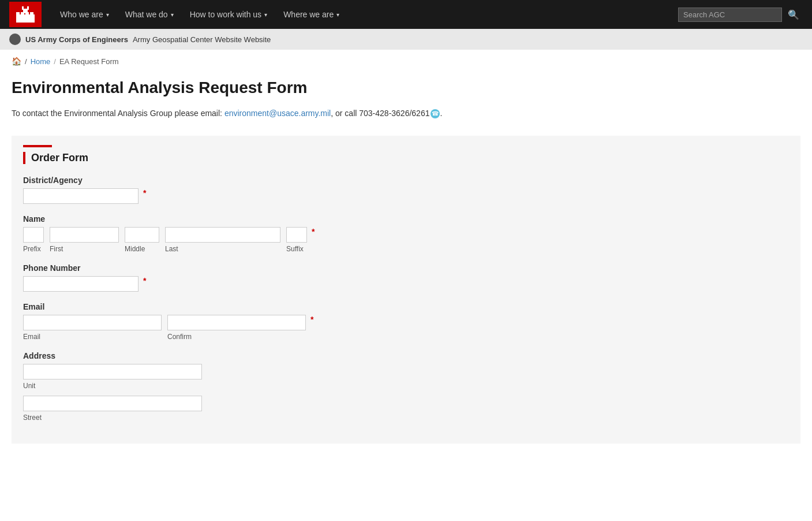 This screenshot has width=812, height=521. Describe the element at coordinates (406, 418) in the screenshot. I see `street-label: Street` at that location.